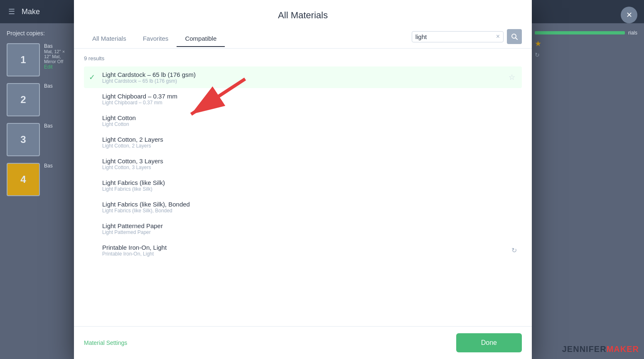 The image size is (644, 359). I want to click on material-text: Light Cotton, 3 Layers Light Cotton, 3 L…, so click(310, 164).